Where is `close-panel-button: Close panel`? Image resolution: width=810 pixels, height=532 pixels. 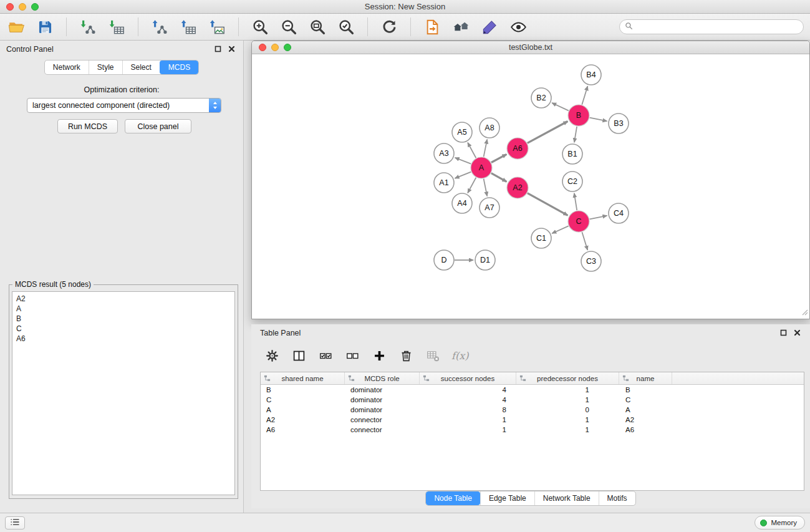
close-panel-button: Close panel is located at coordinates (158, 126).